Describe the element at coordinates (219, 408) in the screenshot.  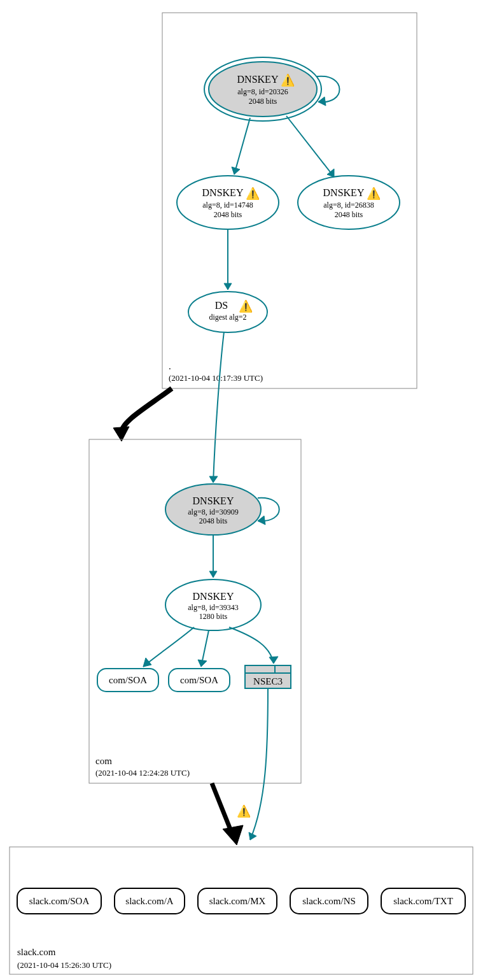
I see `edge-ds-to-com-ksk` at that location.